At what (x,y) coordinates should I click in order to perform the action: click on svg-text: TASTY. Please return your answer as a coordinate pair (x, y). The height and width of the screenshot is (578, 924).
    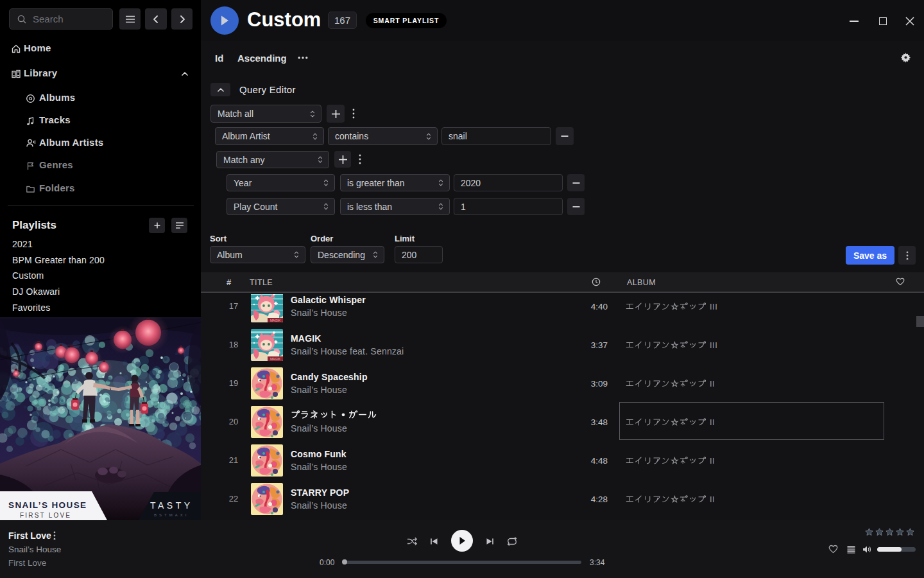
    Looking at the image, I should click on (172, 505).